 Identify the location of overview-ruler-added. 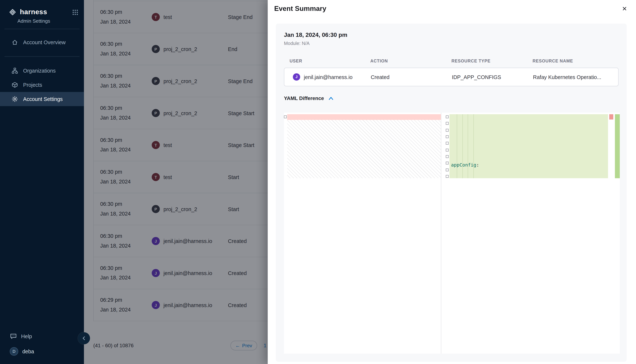
(617, 146).